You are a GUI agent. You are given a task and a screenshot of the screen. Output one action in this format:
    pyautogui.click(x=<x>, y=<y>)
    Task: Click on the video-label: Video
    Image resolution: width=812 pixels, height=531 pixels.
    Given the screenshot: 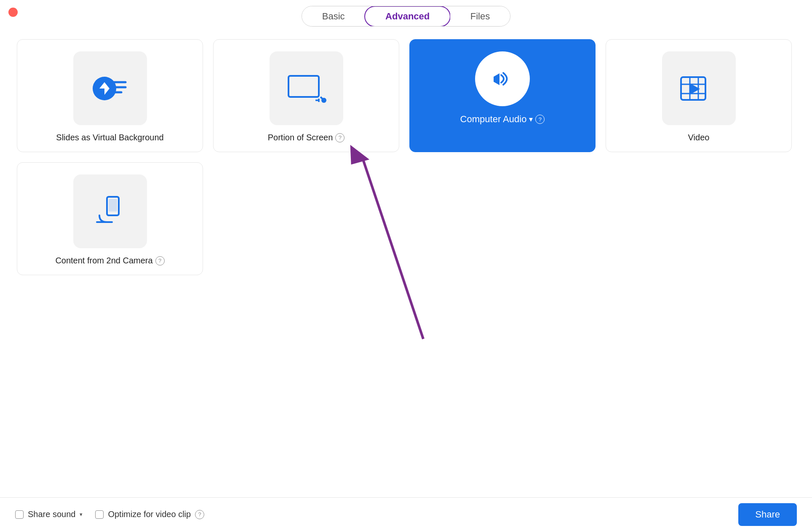 What is the action you would take?
    pyautogui.click(x=699, y=137)
    